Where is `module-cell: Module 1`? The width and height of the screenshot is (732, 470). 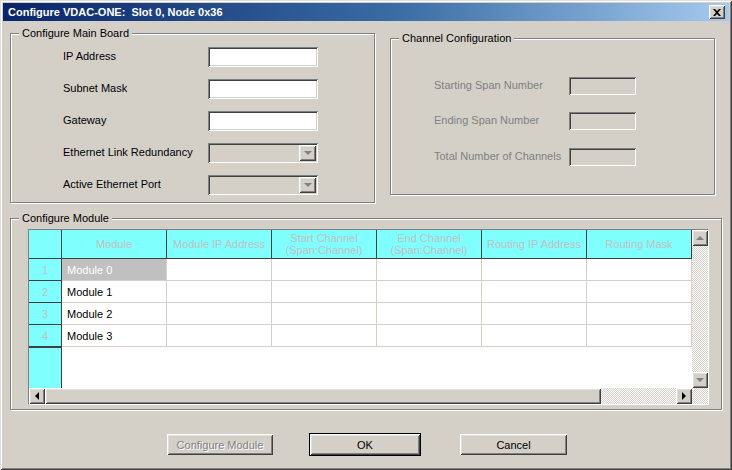 module-cell: Module 1 is located at coordinates (114, 292).